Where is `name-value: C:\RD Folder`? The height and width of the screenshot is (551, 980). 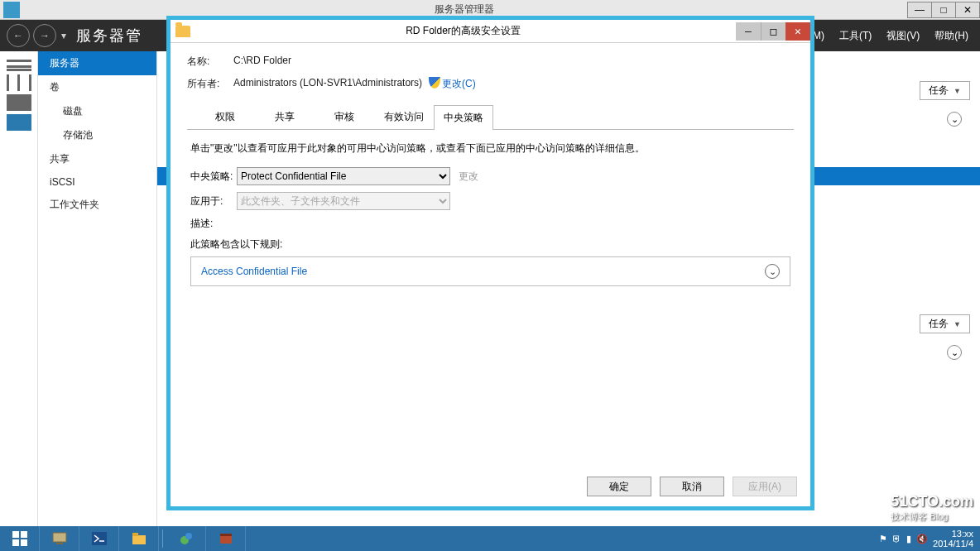 name-value: C:\RD Folder is located at coordinates (262, 61).